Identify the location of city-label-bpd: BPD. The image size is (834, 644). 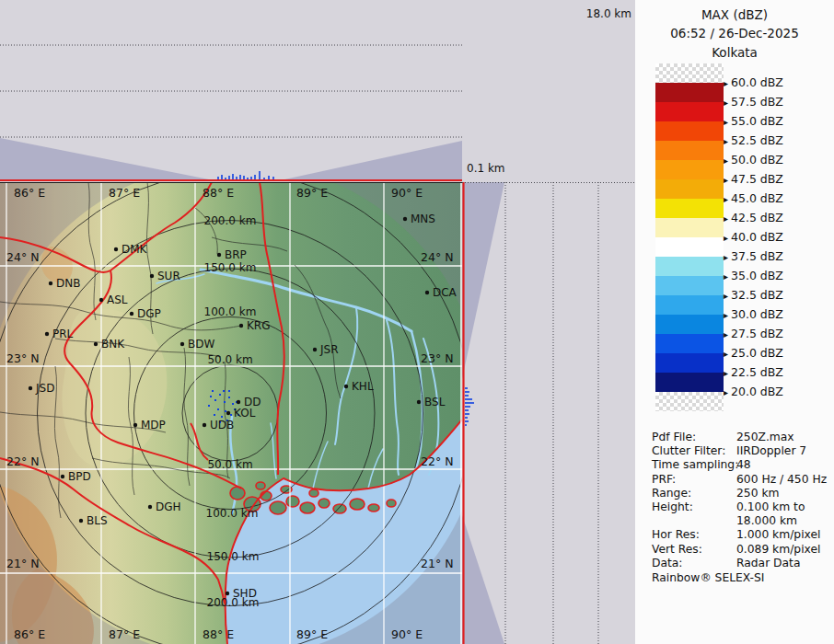
(79, 477).